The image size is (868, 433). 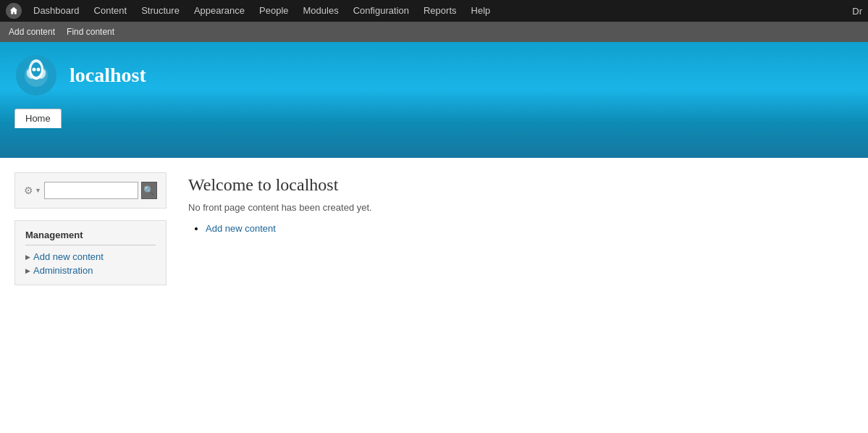 What do you see at coordinates (434, 119) in the screenshot?
I see `site-nav: Home` at bounding box center [434, 119].